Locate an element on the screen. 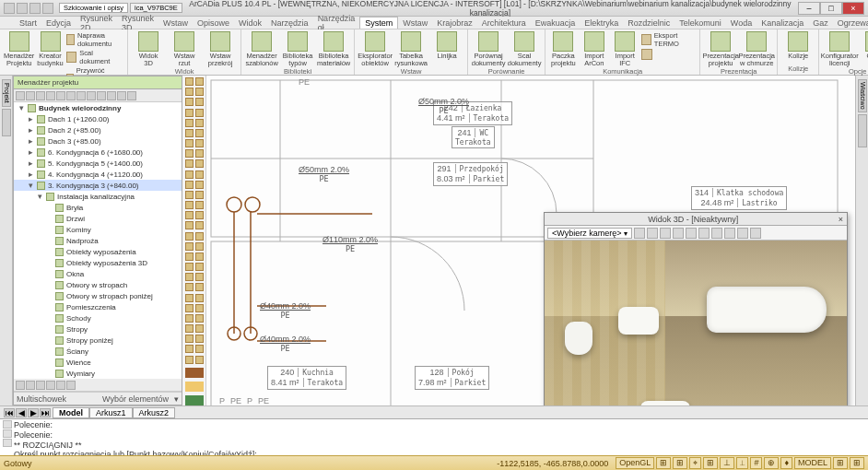  ribbon-button: Opcje is located at coordinates (863, 46).